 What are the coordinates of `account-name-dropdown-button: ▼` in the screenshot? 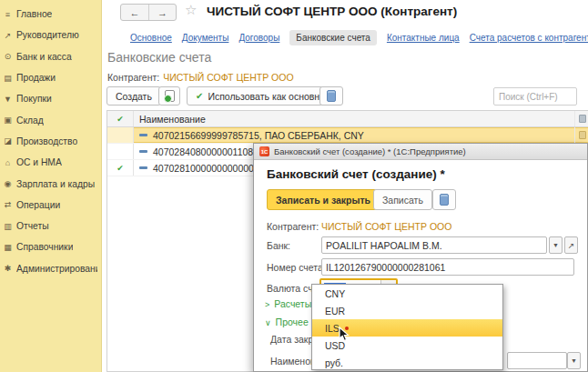 It's located at (573, 360).